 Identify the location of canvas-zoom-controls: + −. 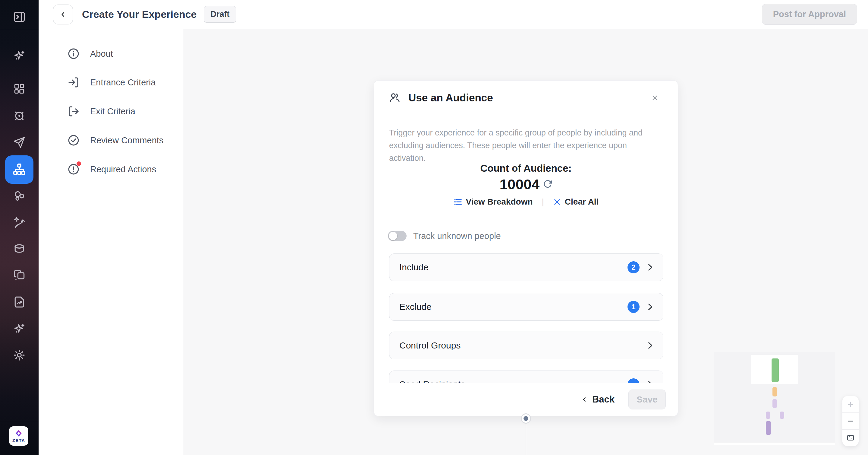
(850, 421).